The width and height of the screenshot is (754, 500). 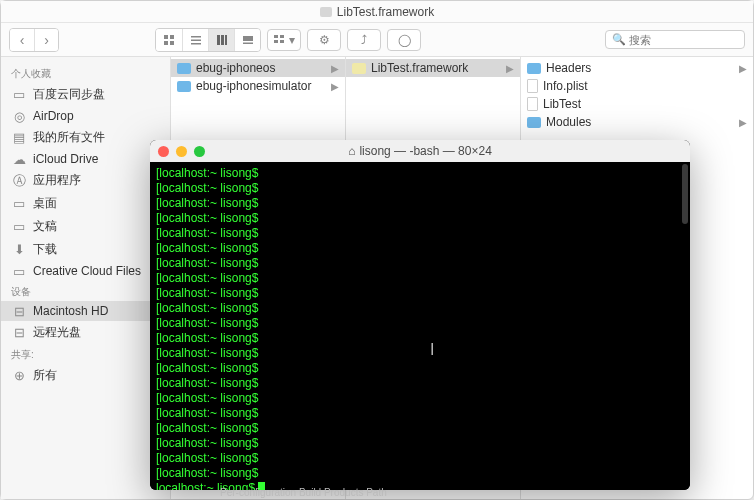 What do you see at coordinates (45, 226) in the screenshot?
I see `sidebar-item-label: 文稿` at bounding box center [45, 226].